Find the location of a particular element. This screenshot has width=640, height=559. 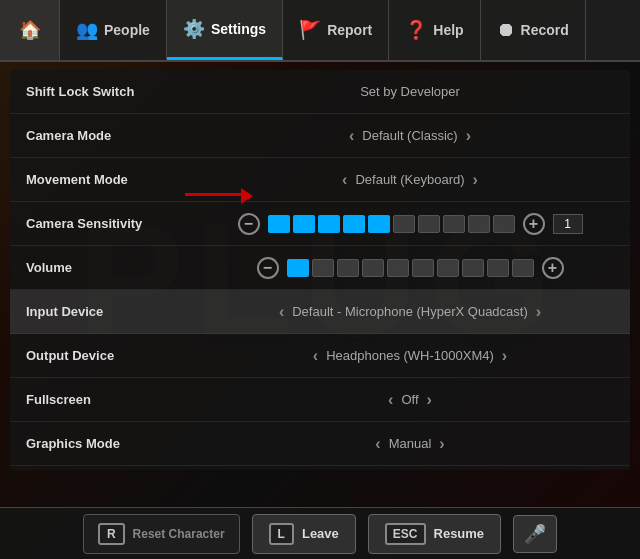

volume-decrease: − is located at coordinates (268, 268).